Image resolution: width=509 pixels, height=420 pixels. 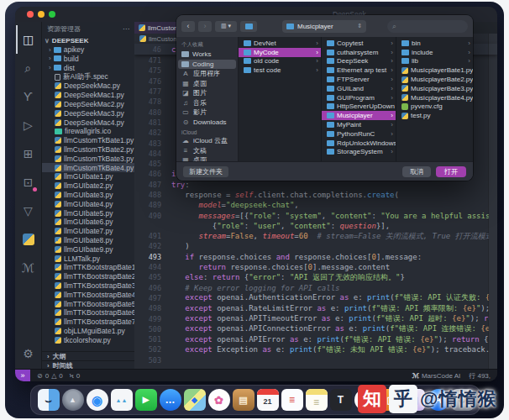 I want to click on file-item: MyCode›, so click(x=280, y=52).